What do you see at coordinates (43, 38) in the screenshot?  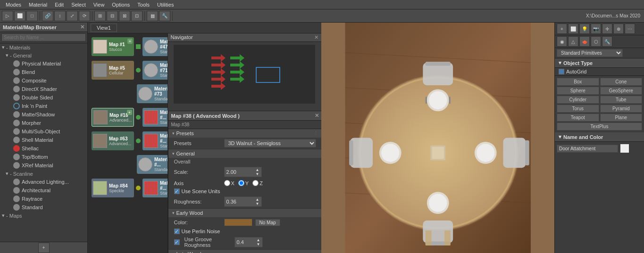 I see `search-input` at bounding box center [43, 38].